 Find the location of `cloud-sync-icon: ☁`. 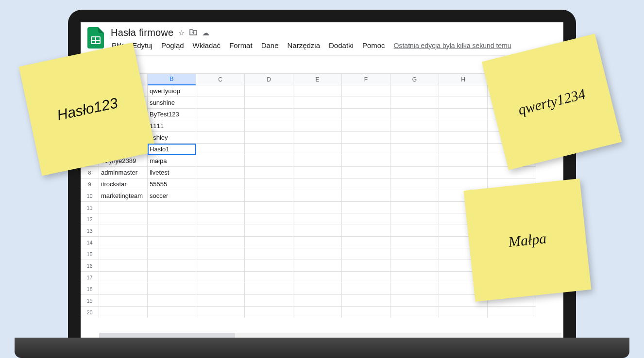

cloud-sync-icon: ☁ is located at coordinates (206, 33).